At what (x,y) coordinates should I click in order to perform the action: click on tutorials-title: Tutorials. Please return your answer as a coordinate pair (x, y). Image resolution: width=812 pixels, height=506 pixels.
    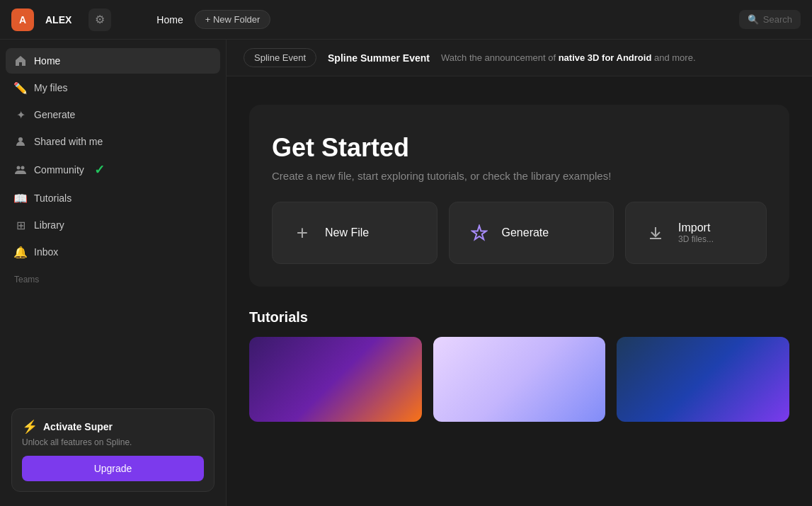
    Looking at the image, I should click on (520, 317).